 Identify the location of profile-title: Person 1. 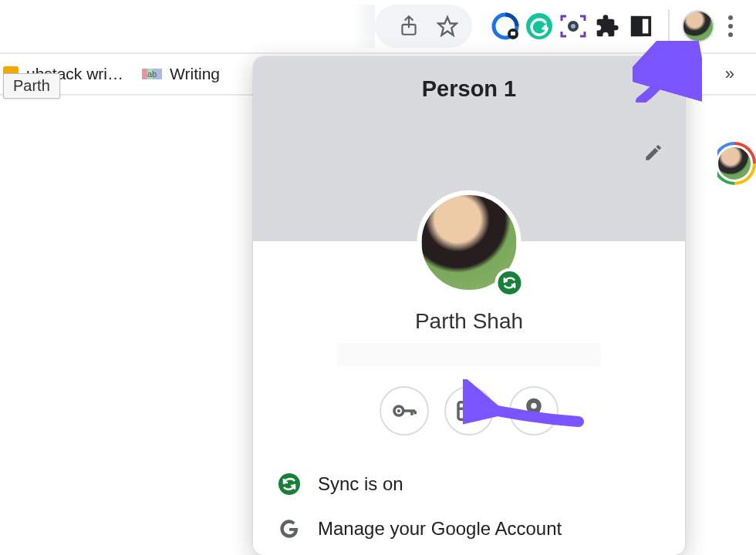
(469, 89).